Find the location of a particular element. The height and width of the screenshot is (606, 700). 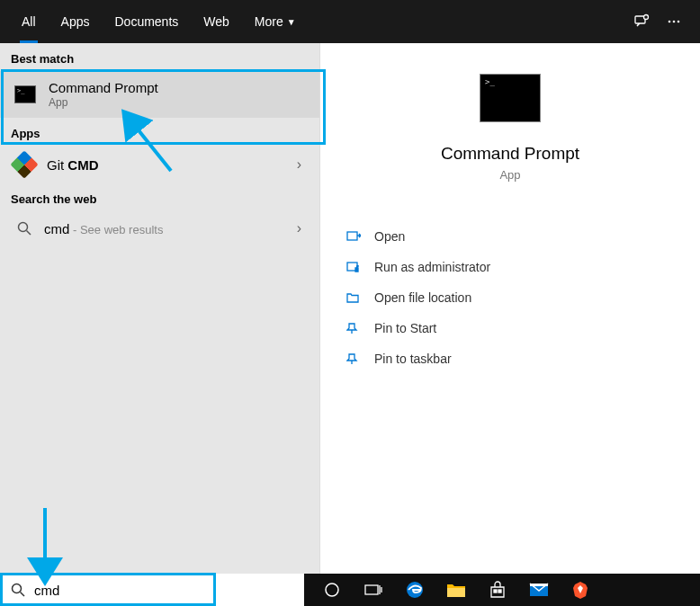

result-command-prompt: Command Prompt App is located at coordinates (160, 94).